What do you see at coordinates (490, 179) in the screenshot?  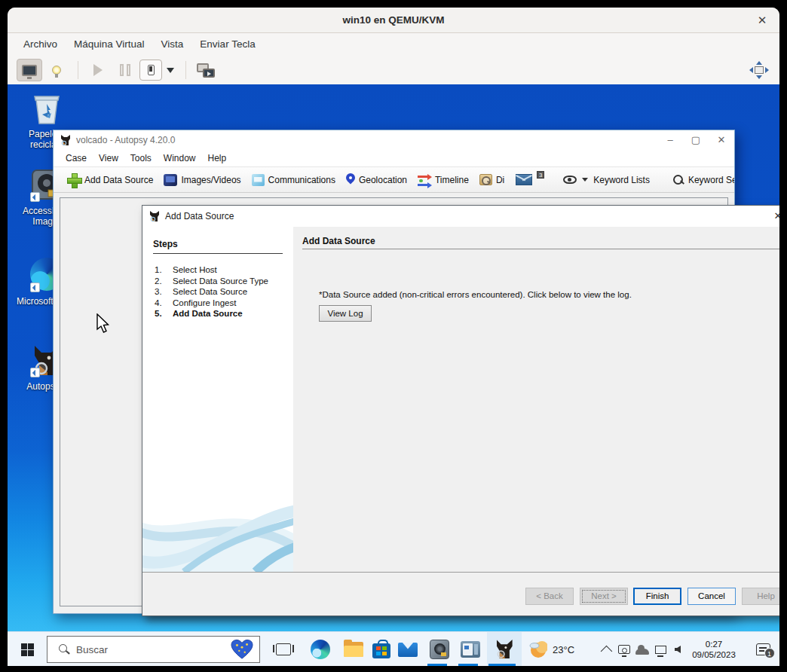 I see `discovery-button: Di` at bounding box center [490, 179].